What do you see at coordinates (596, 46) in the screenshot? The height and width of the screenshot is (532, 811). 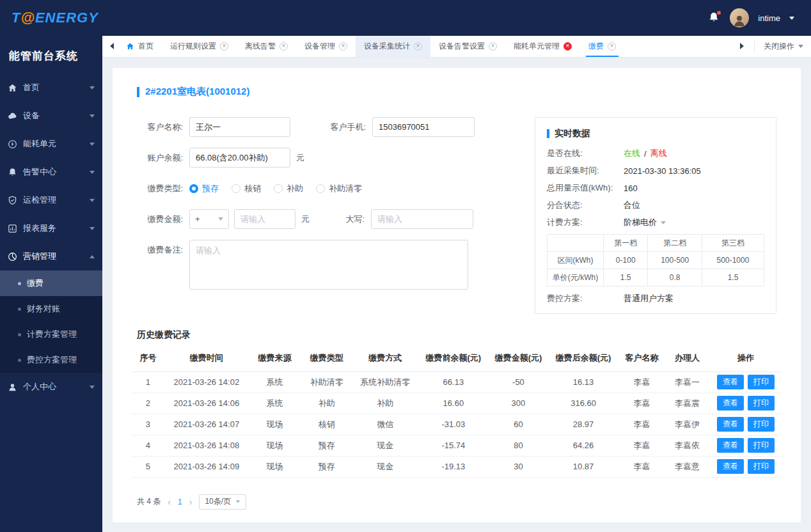 I see `tab-label: 缴费` at bounding box center [596, 46].